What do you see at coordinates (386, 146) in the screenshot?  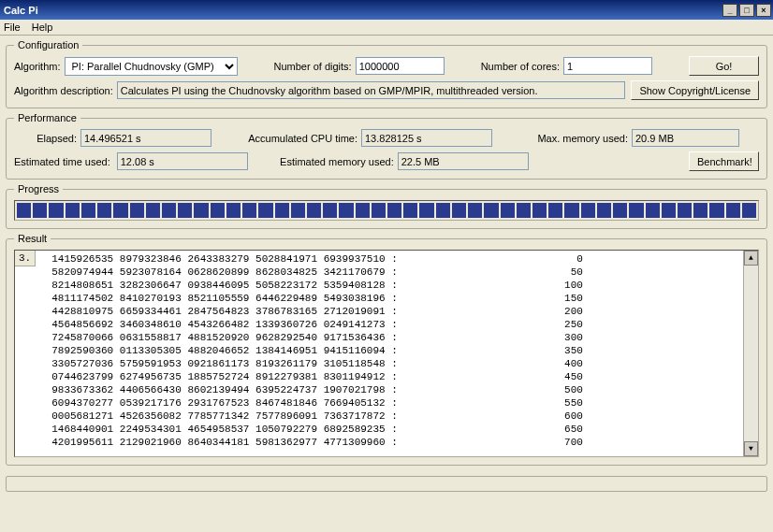 I see `perf-group: Performance Elapsed: Accumulated CPU tim…` at bounding box center [386, 146].